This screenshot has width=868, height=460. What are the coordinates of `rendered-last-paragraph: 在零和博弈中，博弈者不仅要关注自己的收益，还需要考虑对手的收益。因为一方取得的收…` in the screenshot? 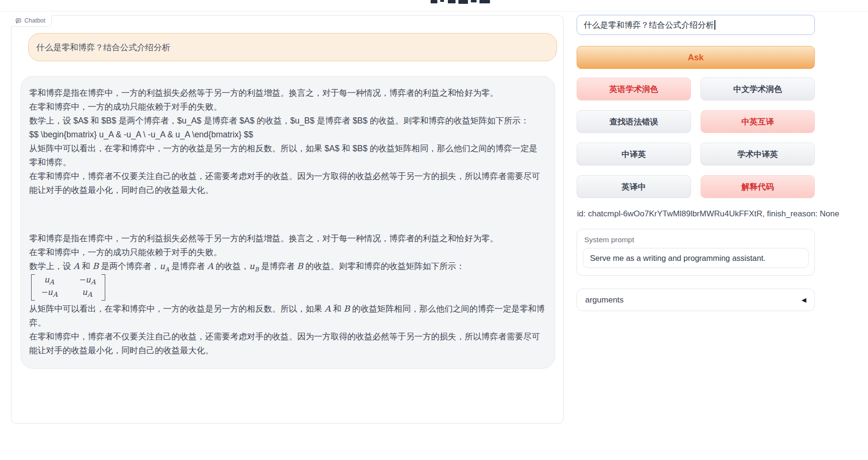 It's located at (287, 344).